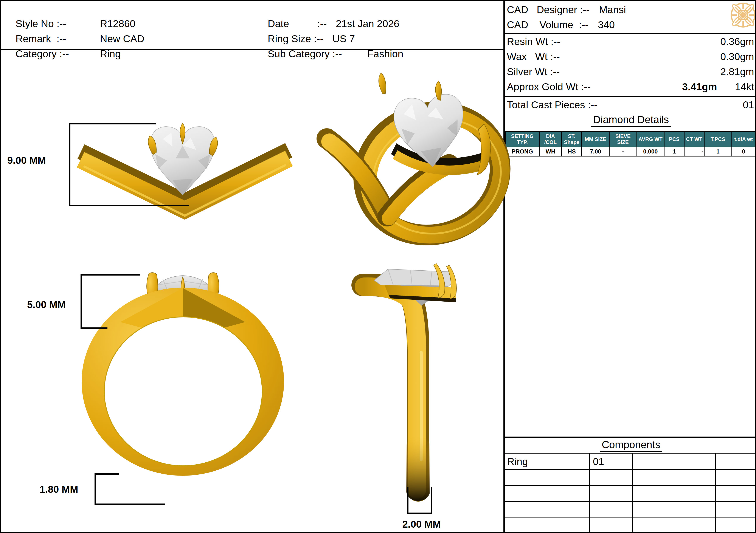 The image size is (756, 533). I want to click on cell-shape: HS, so click(572, 152).